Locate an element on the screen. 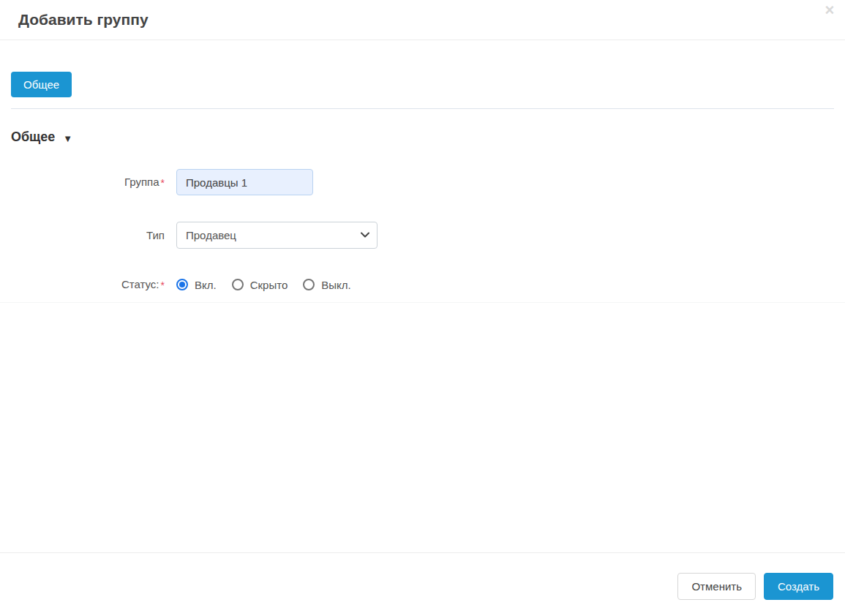 Image resolution: width=845 pixels, height=616 pixels. tabs-row: Общее is located at coordinates (423, 75).